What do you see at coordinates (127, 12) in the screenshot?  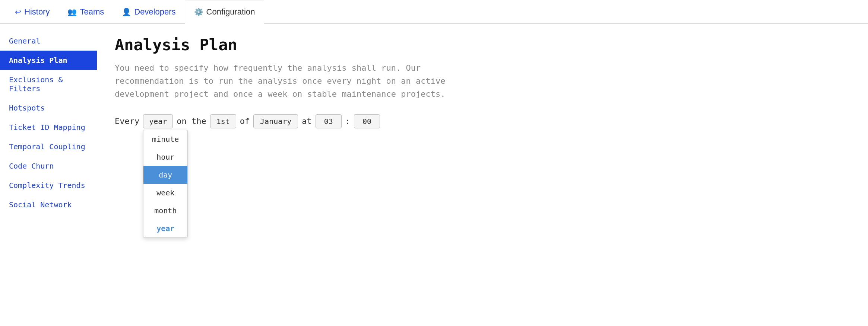 I see `developers-tab-icon: 👤` at bounding box center [127, 12].